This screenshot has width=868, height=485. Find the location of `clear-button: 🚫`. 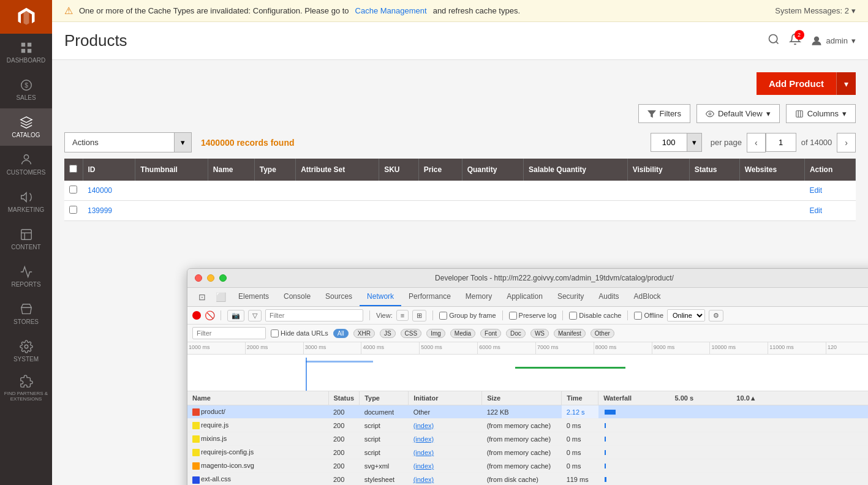

clear-button: 🚫 is located at coordinates (209, 315).